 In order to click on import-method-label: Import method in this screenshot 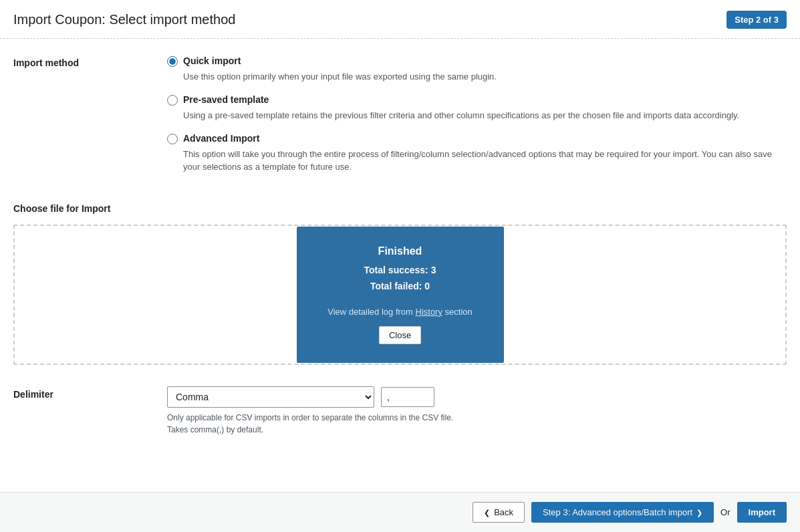, I will do `click(90, 61)`.